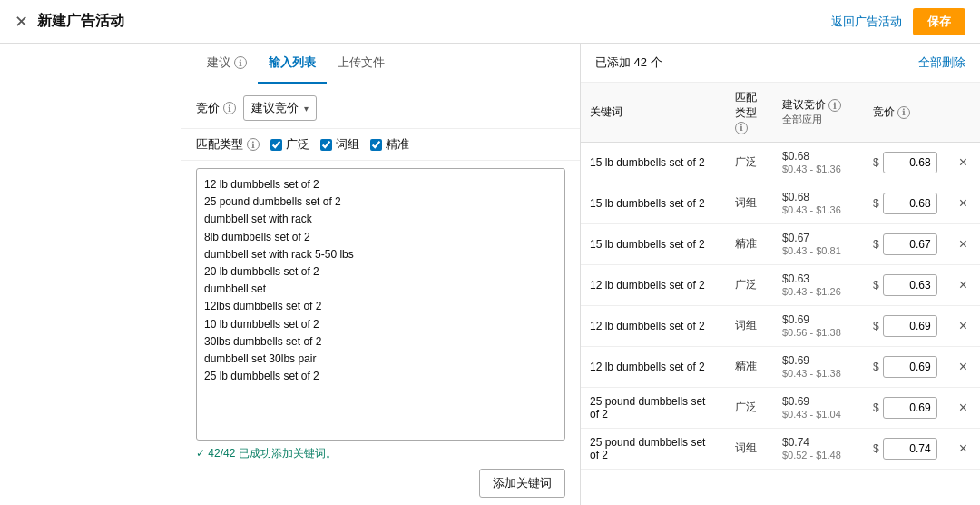  Describe the element at coordinates (376, 145) in the screenshot. I see `match-exact-checkbox` at that location.